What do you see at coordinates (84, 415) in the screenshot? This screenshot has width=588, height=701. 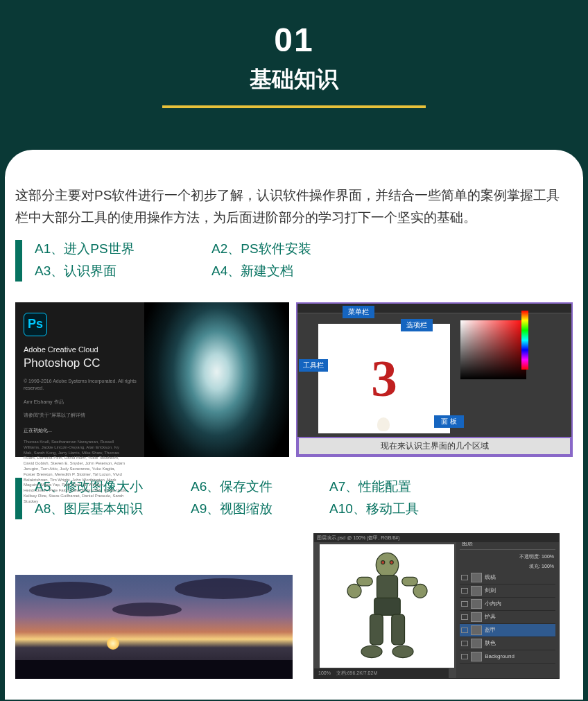 I see `splash-reading: 请参阅"关于"屏幕以了解详情` at bounding box center [84, 415].